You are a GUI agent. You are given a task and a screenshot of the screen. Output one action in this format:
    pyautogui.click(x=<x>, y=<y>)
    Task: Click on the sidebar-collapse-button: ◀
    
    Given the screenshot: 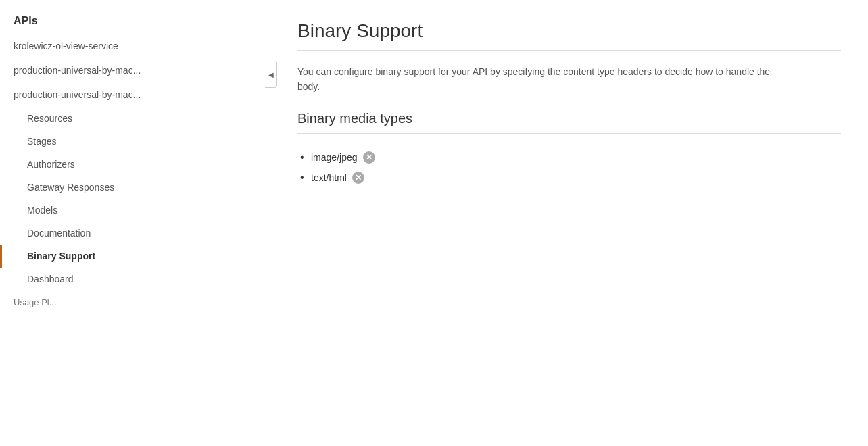 What is the action you would take?
    pyautogui.click(x=271, y=74)
    